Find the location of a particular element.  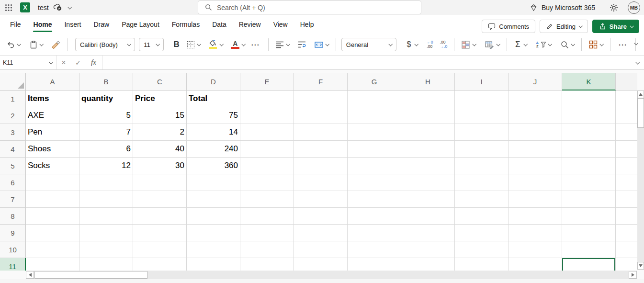

cell-K2 is located at coordinates (589, 116).